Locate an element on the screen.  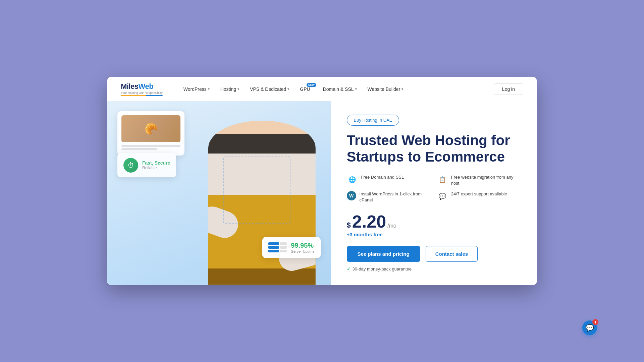
feature-migration: 📋 Free website migration from any host is located at coordinates (479, 180).